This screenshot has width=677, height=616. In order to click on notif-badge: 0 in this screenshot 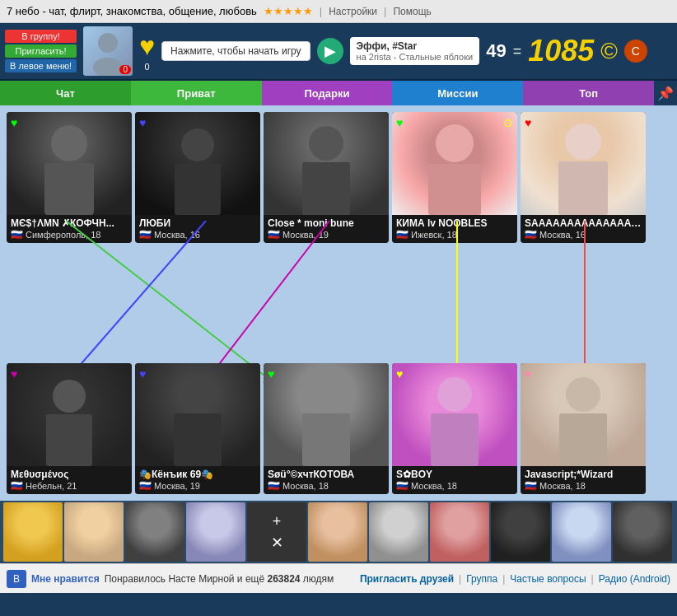, I will do `click(125, 69)`.